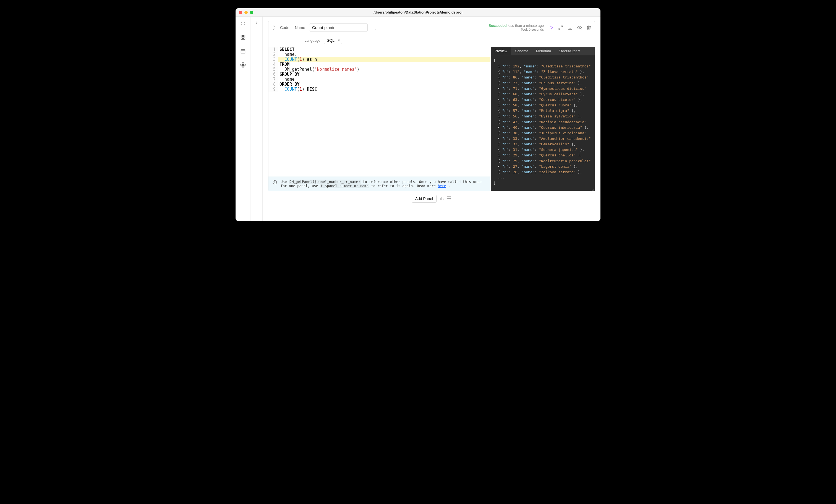 This screenshot has width=836, height=504. Describe the element at coordinates (273, 64) in the screenshot. I see `line-number: 4` at that location.